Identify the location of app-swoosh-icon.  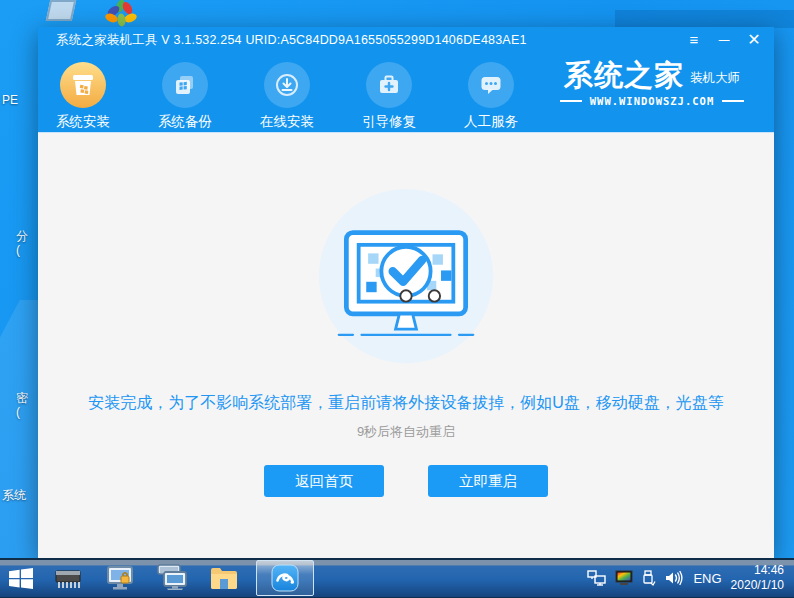
(285, 578).